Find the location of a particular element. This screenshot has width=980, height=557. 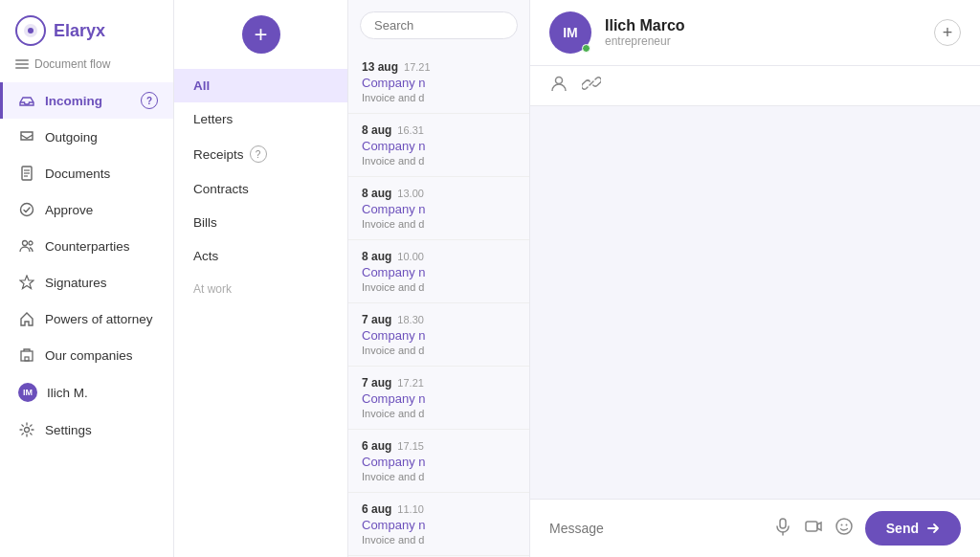

add-button: + is located at coordinates (261, 34).